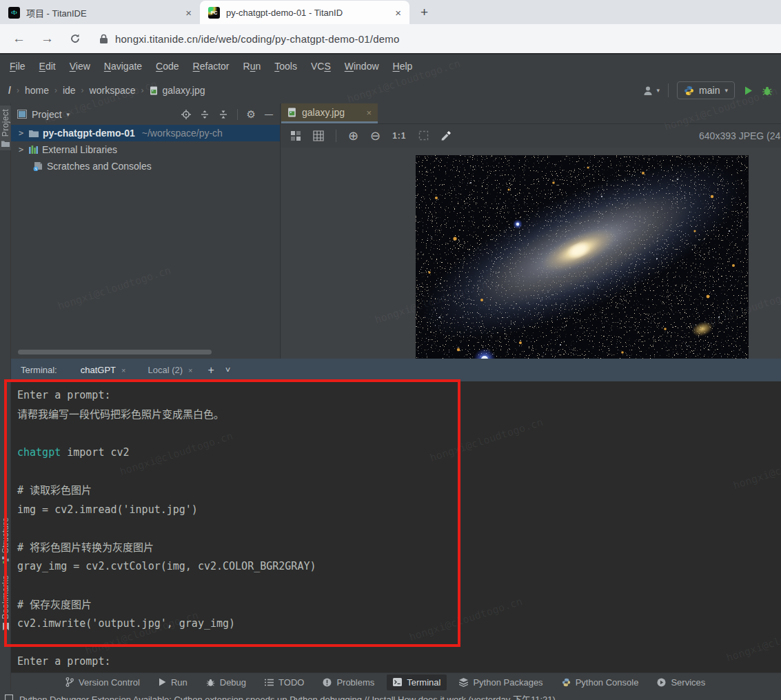 The width and height of the screenshot is (781, 700). Describe the element at coordinates (362, 66) in the screenshot. I see `menu-window: Window` at that location.